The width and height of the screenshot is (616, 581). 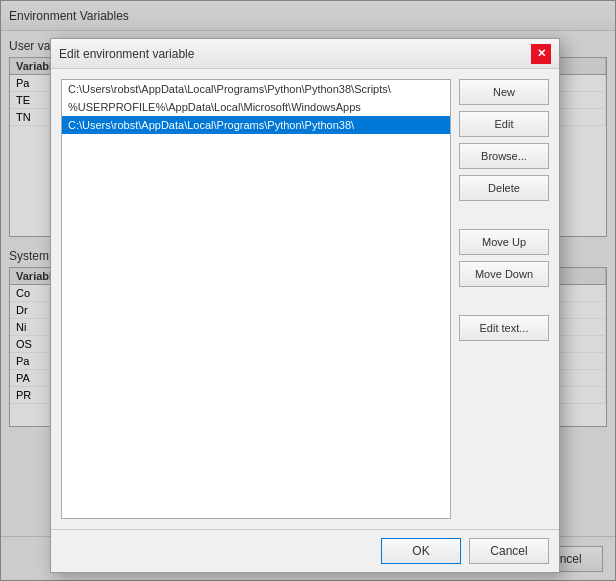 I want to click on edit-text-button: Edit text..., so click(x=504, y=328).